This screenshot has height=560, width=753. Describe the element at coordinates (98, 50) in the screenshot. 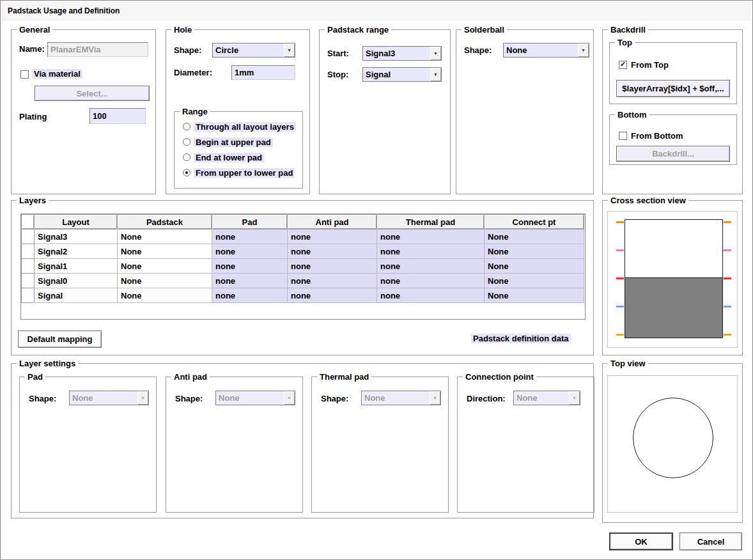

I see `name-field` at that location.